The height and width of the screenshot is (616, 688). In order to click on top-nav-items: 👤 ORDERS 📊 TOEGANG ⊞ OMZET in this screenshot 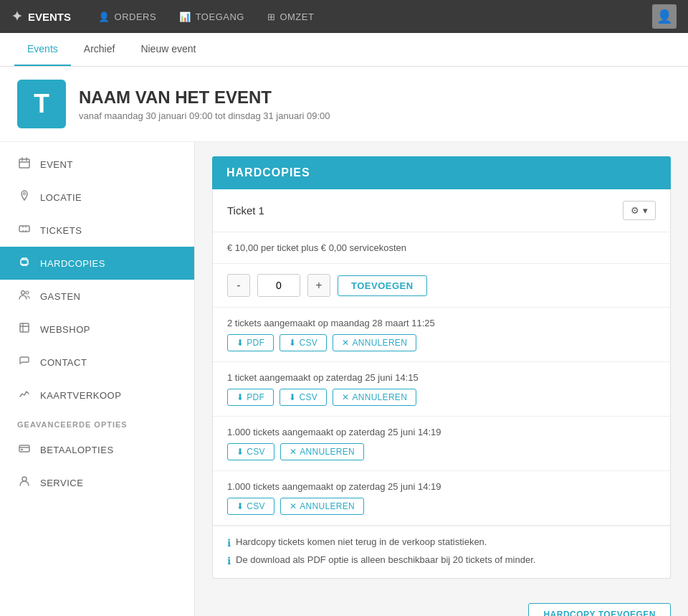, I will do `click(361, 17)`.